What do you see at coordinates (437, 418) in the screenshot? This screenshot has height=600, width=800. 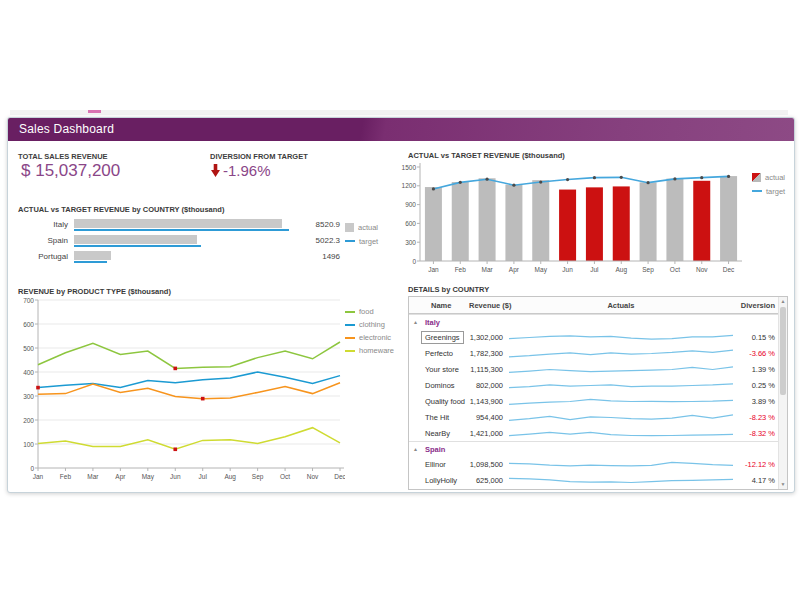 I see `row-name: The Hit` at bounding box center [437, 418].